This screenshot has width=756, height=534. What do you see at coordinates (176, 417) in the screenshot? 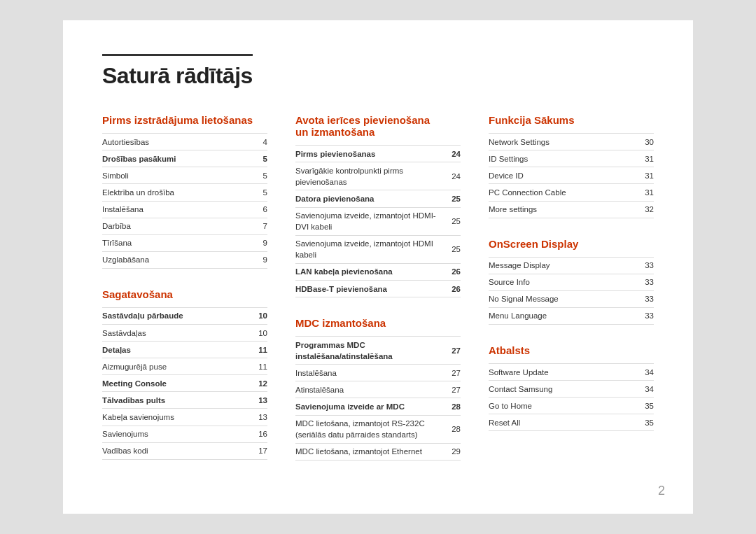
I see `row-label: Kabeļa savienojums` at bounding box center [176, 417].